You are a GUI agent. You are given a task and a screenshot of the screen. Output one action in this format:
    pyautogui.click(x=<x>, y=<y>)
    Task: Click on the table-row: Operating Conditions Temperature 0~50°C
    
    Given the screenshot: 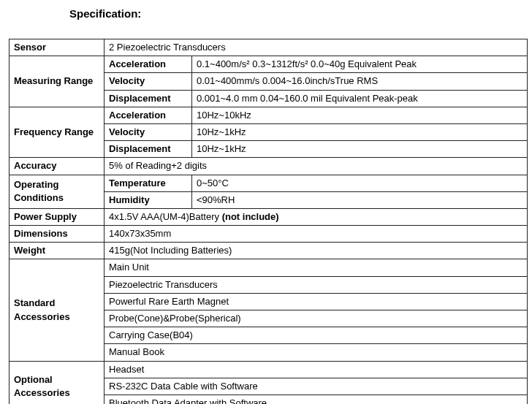 What is the action you would take?
    pyautogui.click(x=269, y=183)
    